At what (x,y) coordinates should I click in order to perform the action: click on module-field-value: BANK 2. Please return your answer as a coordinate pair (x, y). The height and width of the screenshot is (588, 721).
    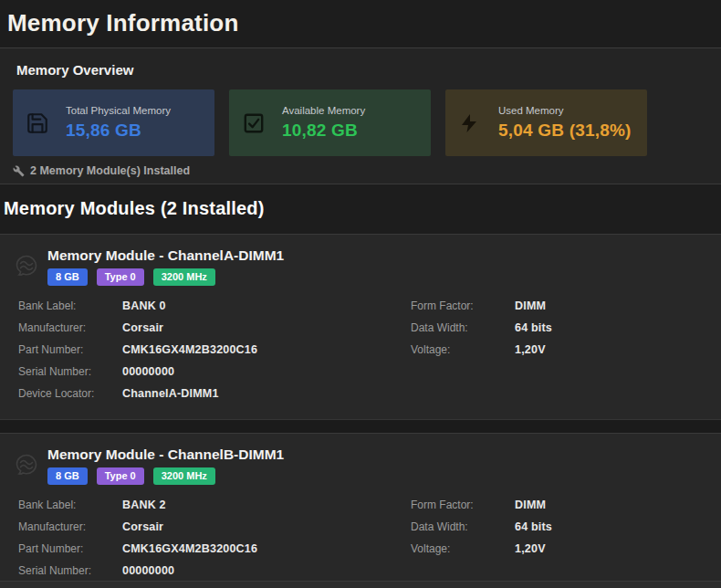
    Looking at the image, I should click on (144, 505).